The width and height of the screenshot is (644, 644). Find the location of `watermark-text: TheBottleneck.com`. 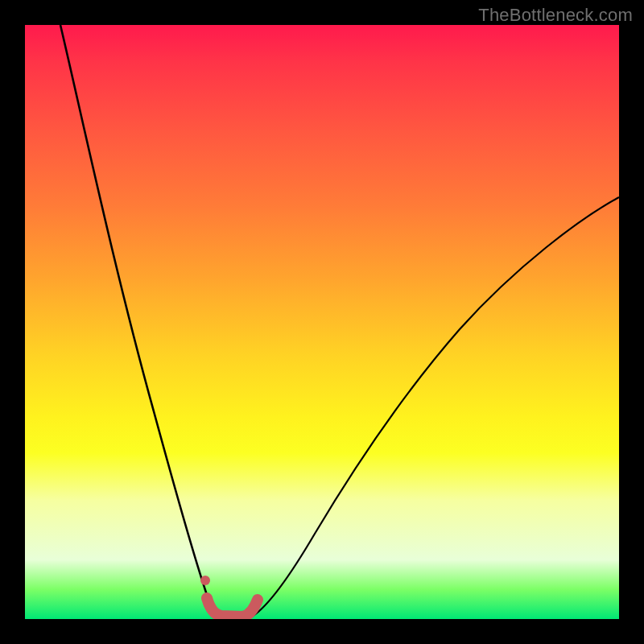

watermark-text: TheBottleneck.com is located at coordinates (555, 15).